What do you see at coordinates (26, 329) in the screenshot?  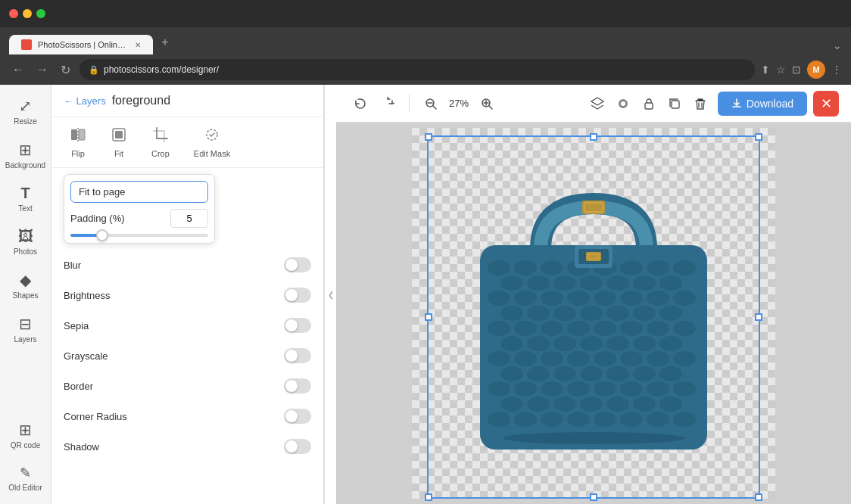 I see `sidebar-item-layers: ⊟ Layers` at bounding box center [26, 329].